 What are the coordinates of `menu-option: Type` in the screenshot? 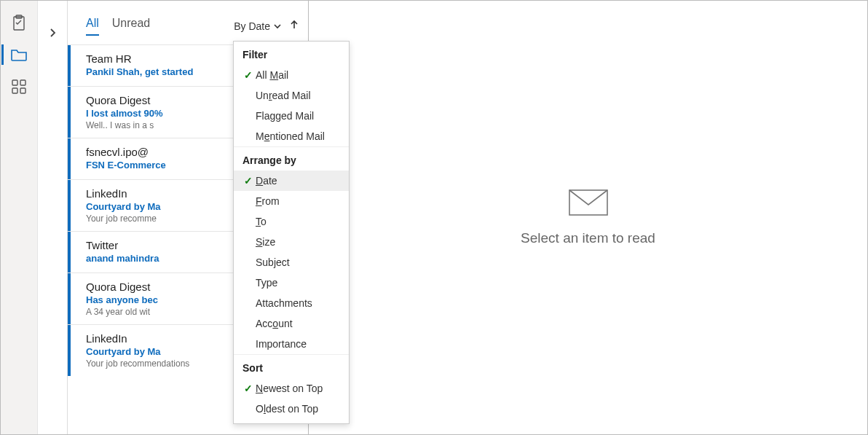 It's located at (291, 283).